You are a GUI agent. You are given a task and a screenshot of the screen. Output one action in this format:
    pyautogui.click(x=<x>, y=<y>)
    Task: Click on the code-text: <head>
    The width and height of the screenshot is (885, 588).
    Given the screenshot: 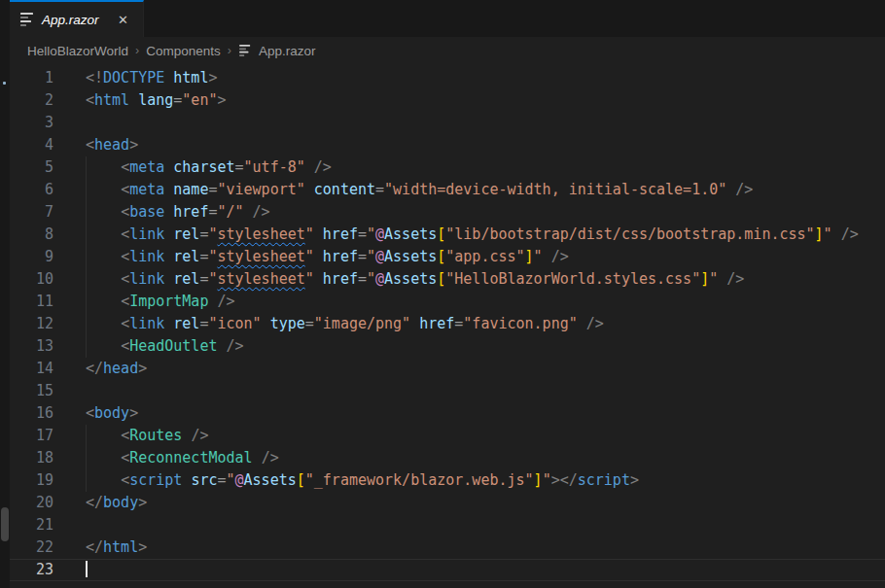 What is the action you would take?
    pyautogui.click(x=112, y=146)
    